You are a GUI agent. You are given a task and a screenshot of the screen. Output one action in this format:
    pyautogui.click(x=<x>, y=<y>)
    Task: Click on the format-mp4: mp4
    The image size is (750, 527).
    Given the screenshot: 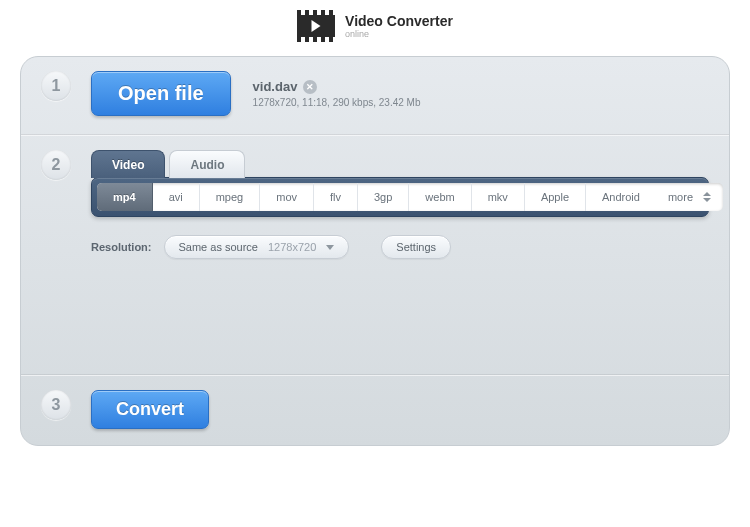 What is the action you would take?
    pyautogui.click(x=125, y=197)
    